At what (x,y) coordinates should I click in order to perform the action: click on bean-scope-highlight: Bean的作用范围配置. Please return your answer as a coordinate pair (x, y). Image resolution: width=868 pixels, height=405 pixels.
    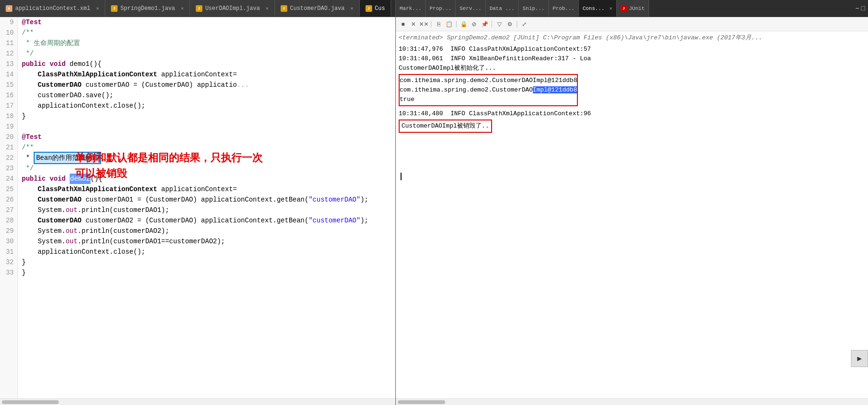
    Looking at the image, I should click on (67, 158).